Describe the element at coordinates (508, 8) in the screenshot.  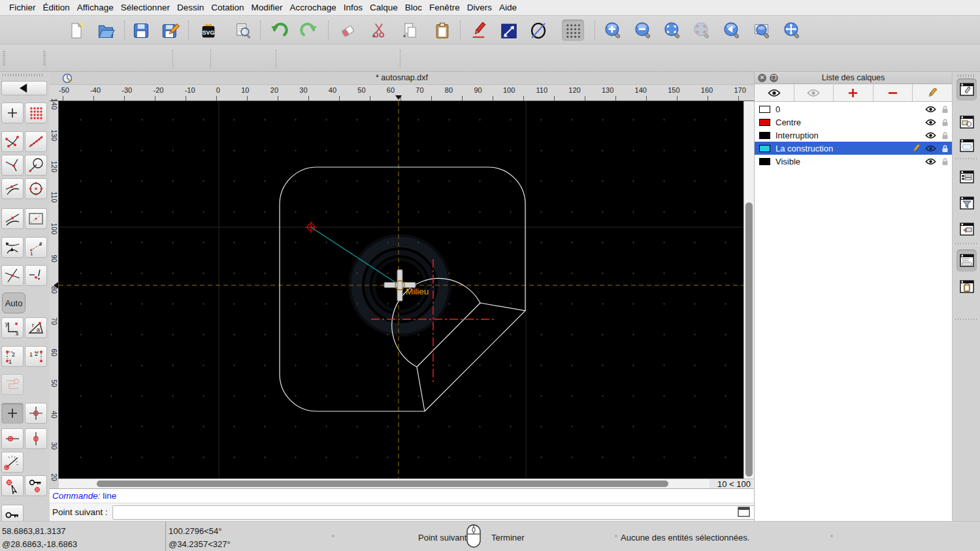
I see `menu-item-13: Aide` at that location.